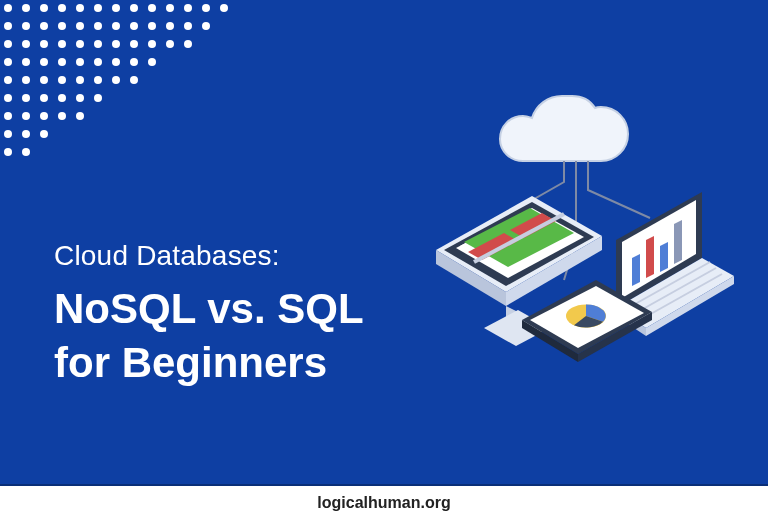 The width and height of the screenshot is (768, 520). Describe the element at coordinates (209, 336) in the screenshot. I see `headline-text: NoSQL vs. SQL for Beginners` at that location.